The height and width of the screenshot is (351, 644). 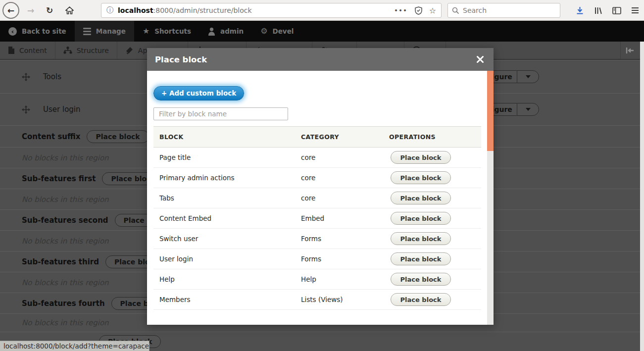 I want to click on dialog-scrollbar-thumb, so click(x=490, y=111).